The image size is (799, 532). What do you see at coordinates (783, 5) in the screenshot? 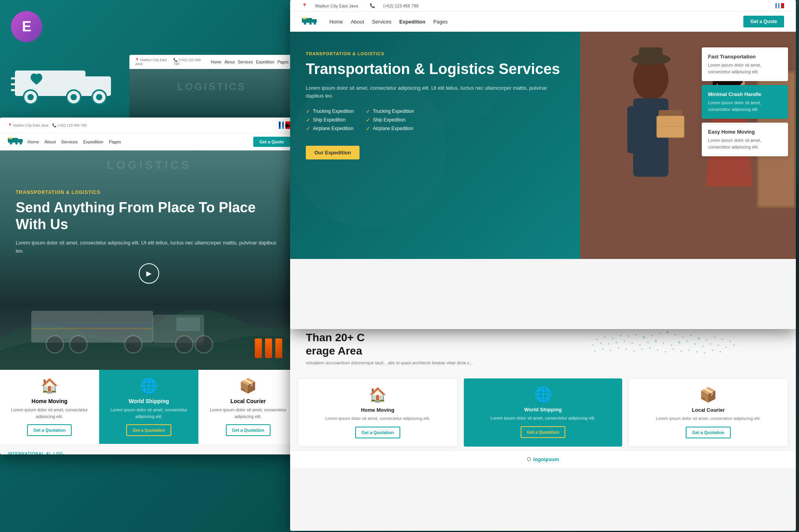
I see `rt-youtube-icon: ▶` at bounding box center [783, 5].